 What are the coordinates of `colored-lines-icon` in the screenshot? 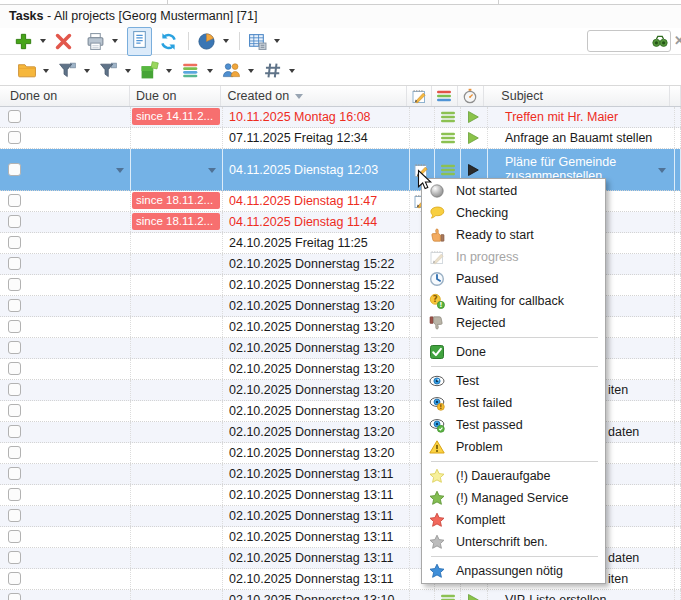 It's located at (444, 96).